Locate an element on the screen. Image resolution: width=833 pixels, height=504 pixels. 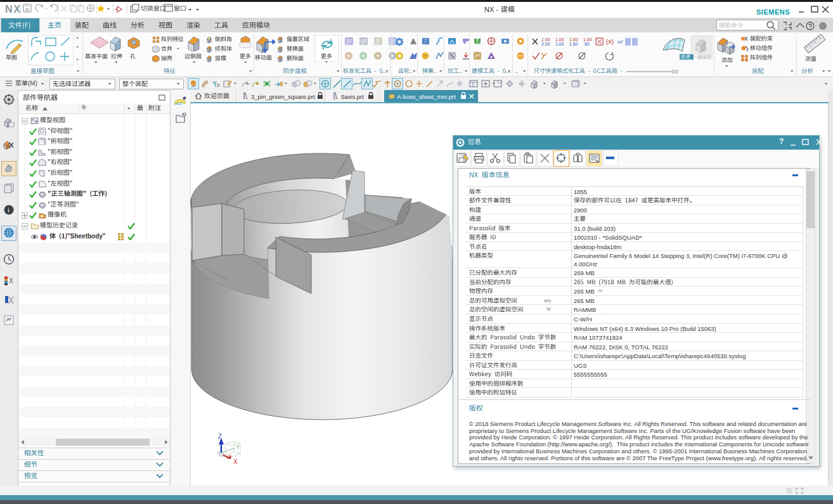
svg-text: X is located at coordinates (236, 462).